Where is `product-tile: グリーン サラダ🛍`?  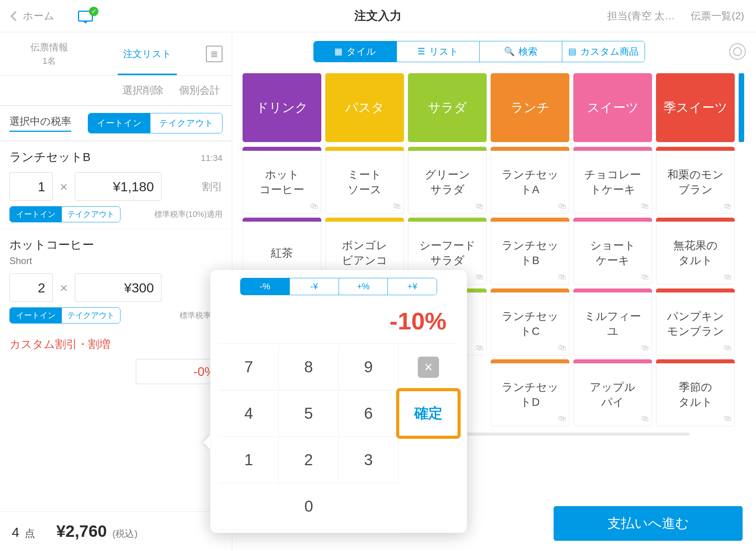 product-tile: グリーン サラダ🛍 is located at coordinates (447, 180).